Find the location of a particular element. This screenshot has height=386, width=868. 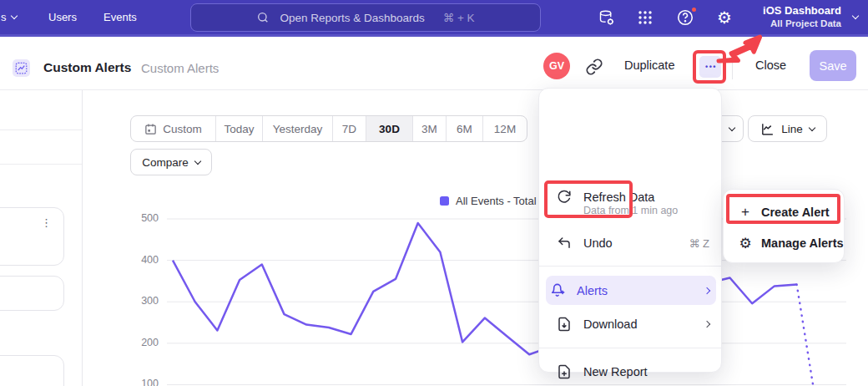

header-divider is located at coordinates (733, 67).